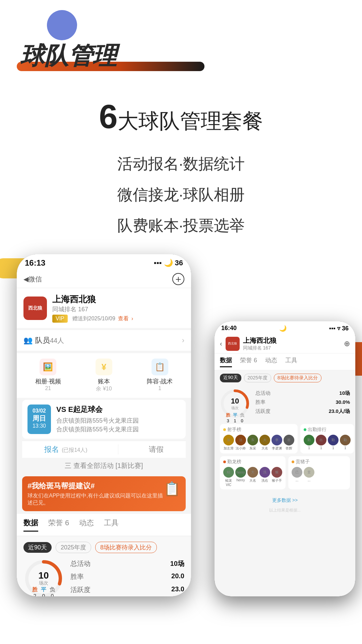 The image size is (362, 644). I want to click on title-bar: 球队管理, so click(181, 56).